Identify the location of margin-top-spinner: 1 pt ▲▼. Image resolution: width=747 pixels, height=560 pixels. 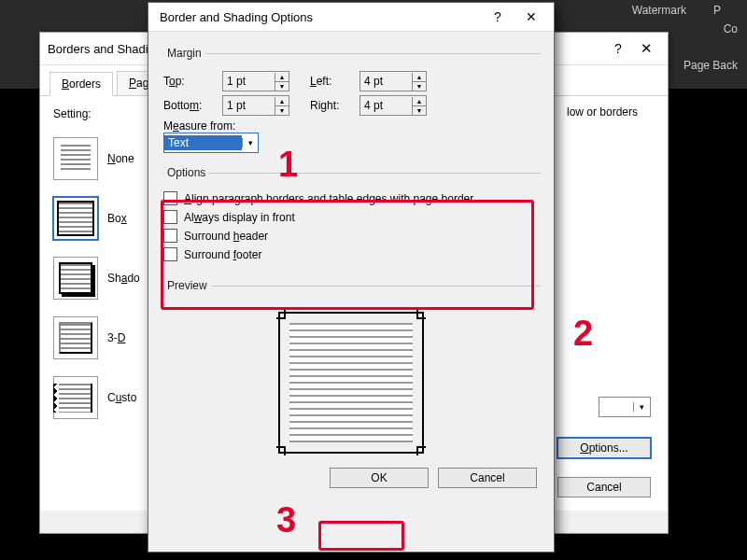
(256, 81).